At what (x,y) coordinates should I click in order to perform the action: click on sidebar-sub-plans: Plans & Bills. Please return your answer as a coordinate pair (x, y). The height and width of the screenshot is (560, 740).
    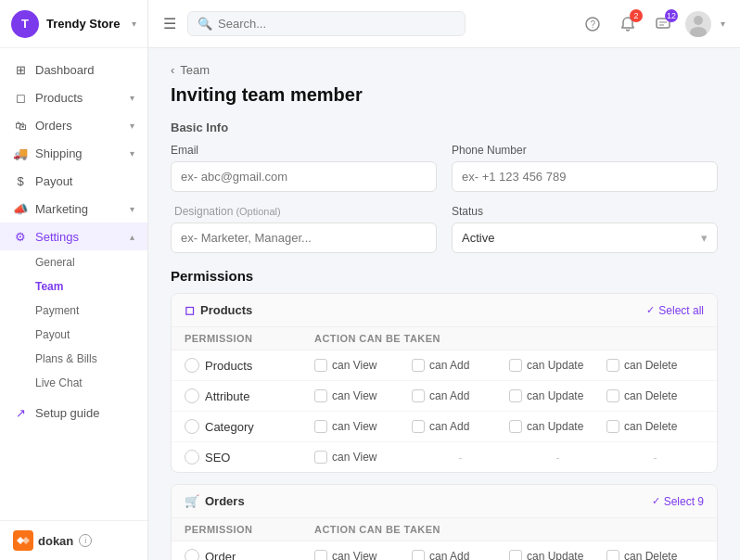
    Looking at the image, I should click on (74, 359).